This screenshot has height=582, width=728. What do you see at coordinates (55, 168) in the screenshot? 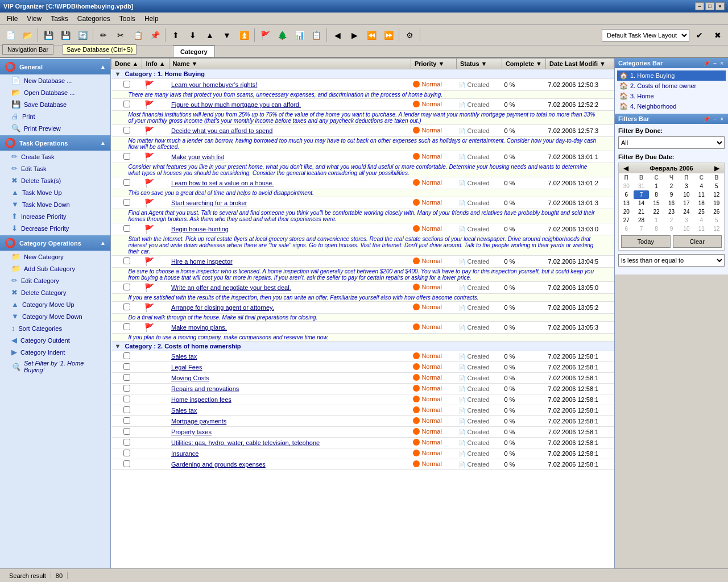
I see `sidebar-item-edit-task: ✏ Edit Task` at bounding box center [55, 168].